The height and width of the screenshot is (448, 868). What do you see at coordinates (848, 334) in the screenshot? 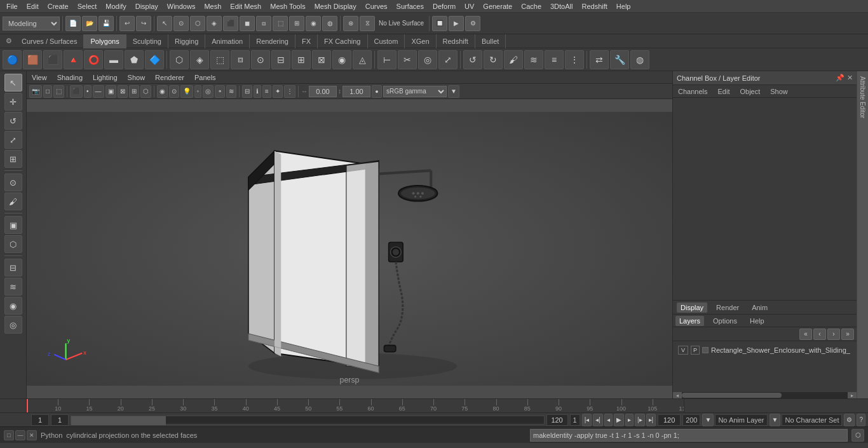
I see `layer-arrow-next-next: »` at bounding box center [848, 334].